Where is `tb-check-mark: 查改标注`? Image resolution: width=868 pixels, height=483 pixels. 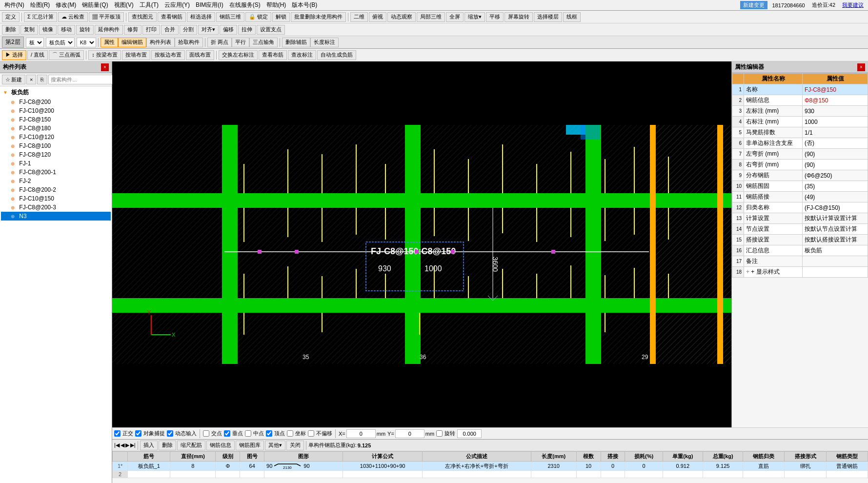
tb-check-mark: 查改标注 is located at coordinates (302, 55).